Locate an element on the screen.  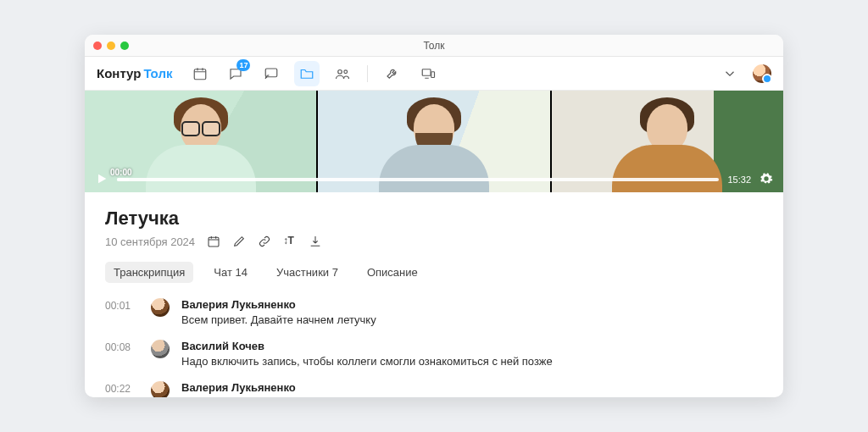
text-format-button: ↕T is located at coordinates (290, 241).